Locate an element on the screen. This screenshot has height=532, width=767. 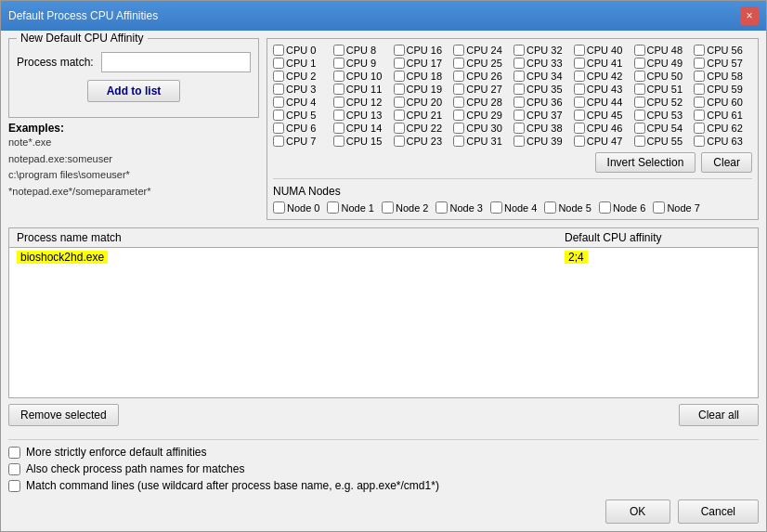
numa-node-1-checkbox is located at coordinates (332, 208).